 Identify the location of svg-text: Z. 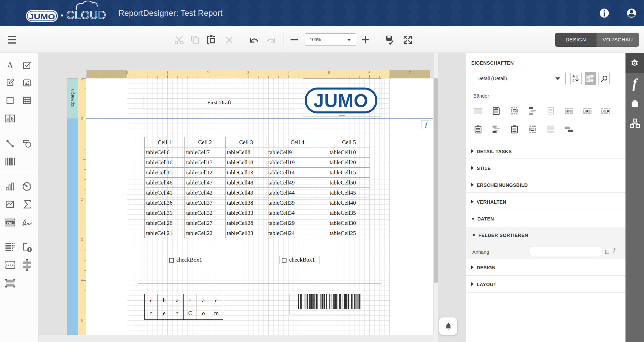
(574, 80).